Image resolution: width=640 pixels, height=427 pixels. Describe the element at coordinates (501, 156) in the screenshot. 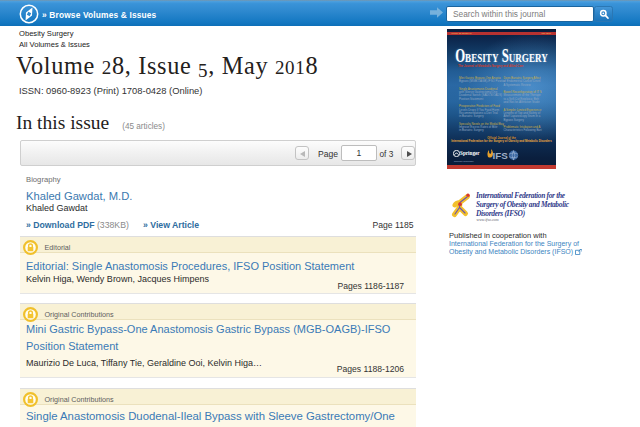

I see `svg-text: IFS` at that location.